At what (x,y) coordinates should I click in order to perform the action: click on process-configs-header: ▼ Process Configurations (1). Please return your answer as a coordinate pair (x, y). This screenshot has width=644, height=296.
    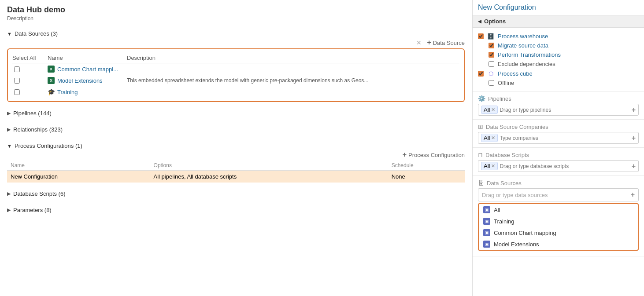
    Looking at the image, I should click on (236, 146).